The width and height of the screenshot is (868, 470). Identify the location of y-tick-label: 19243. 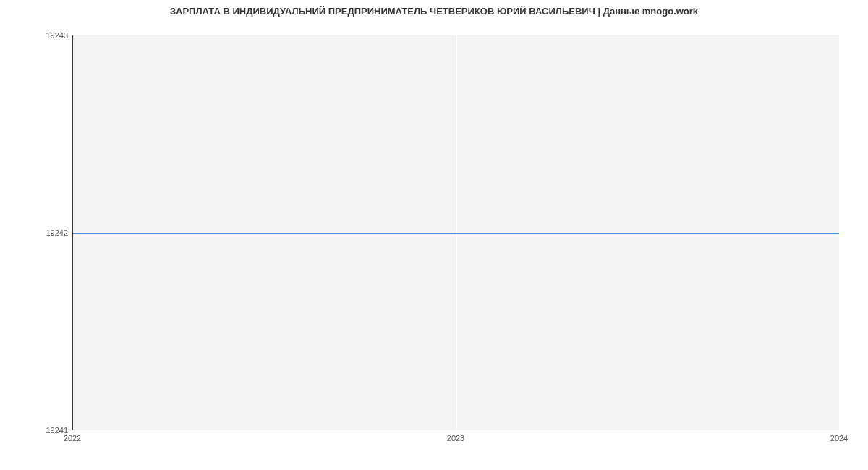
(56, 35).